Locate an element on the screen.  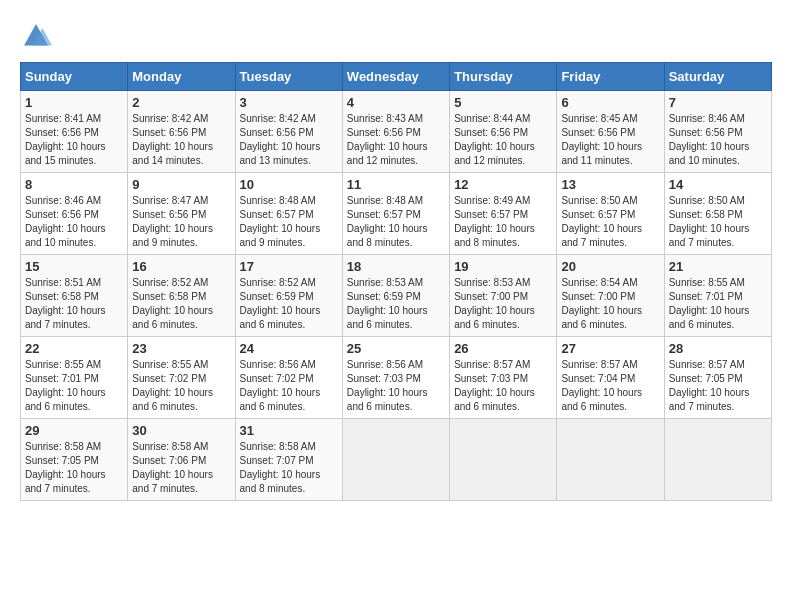
day-info: Sunrise: 8:47 AM Sunset: 6:56 PM Dayligh… is located at coordinates (172, 222).